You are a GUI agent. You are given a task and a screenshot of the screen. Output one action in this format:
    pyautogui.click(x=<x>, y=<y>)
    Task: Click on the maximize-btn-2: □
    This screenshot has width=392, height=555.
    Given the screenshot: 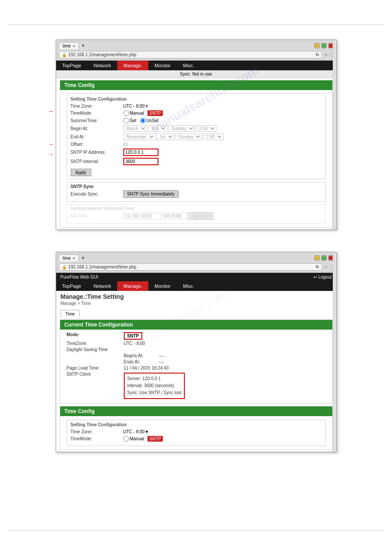 What is the action you would take?
    pyautogui.click(x=324, y=258)
    